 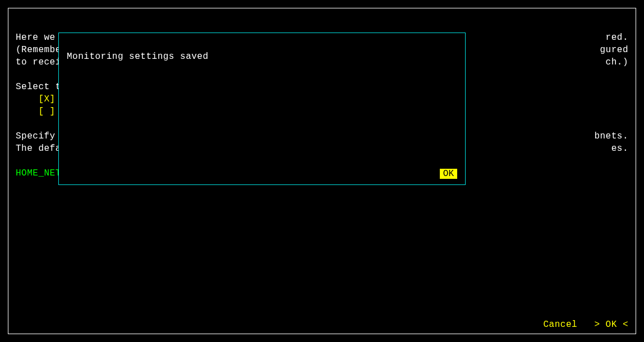 What do you see at coordinates (36, 99) in the screenshot?
I see `checkbox-checked: [X]` at bounding box center [36, 99].